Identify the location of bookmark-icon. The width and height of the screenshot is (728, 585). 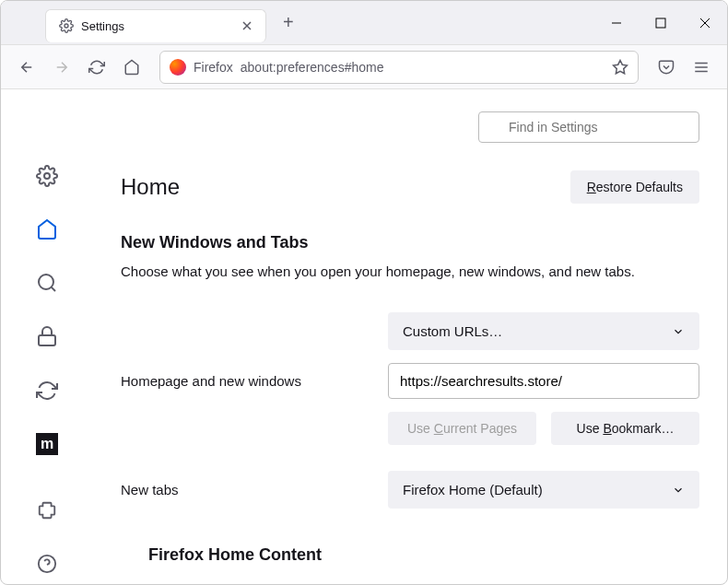
(620, 67).